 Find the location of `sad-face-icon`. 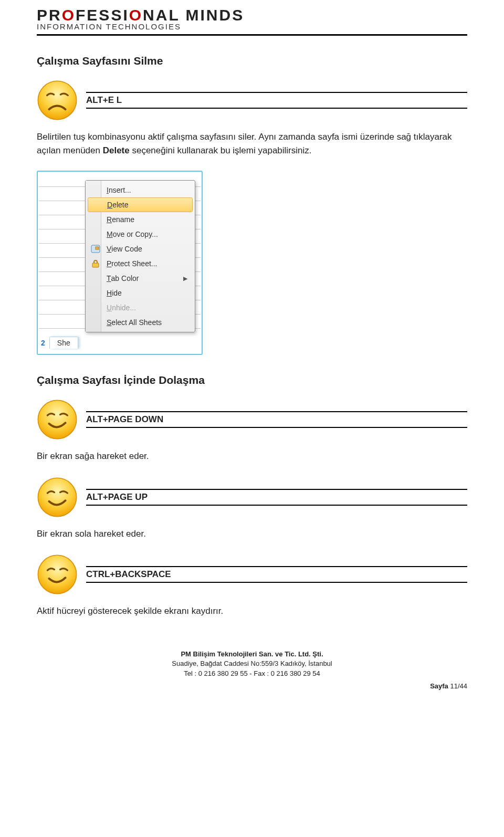

sad-face-icon is located at coordinates (57, 100).